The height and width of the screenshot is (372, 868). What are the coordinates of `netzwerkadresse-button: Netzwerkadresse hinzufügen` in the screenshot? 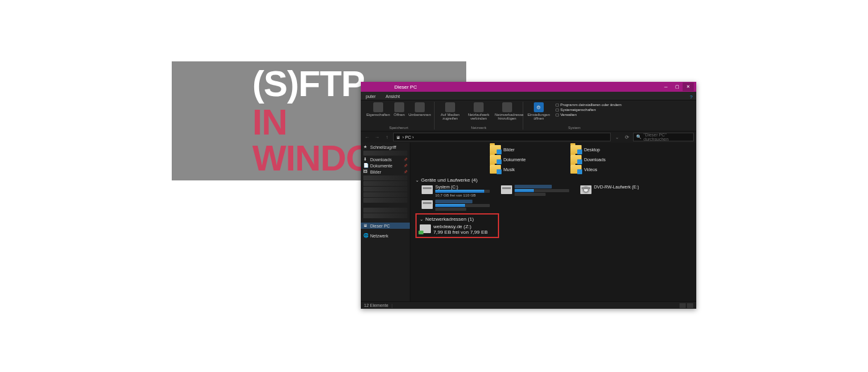 It's located at (507, 112).